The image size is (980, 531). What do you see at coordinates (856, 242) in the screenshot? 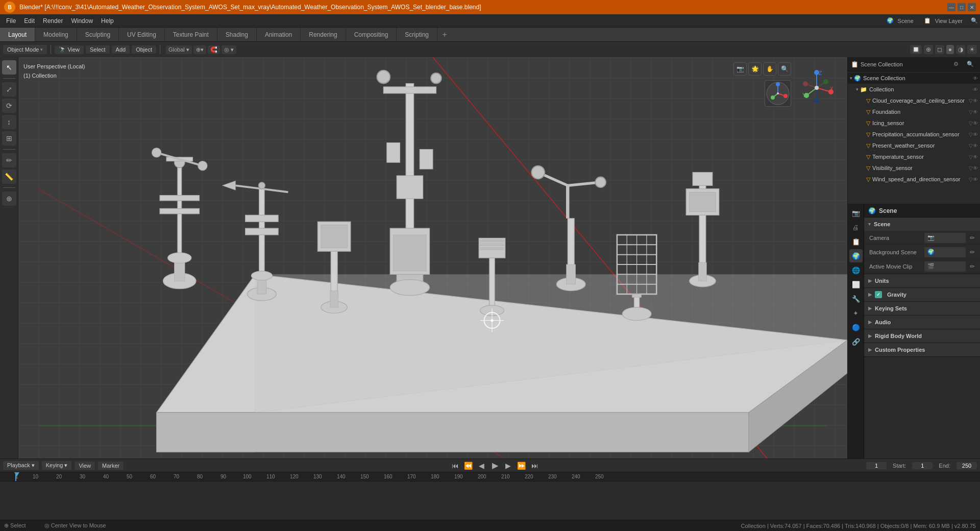
I see `prop-view-layer-btn: 📋` at bounding box center [856, 242].